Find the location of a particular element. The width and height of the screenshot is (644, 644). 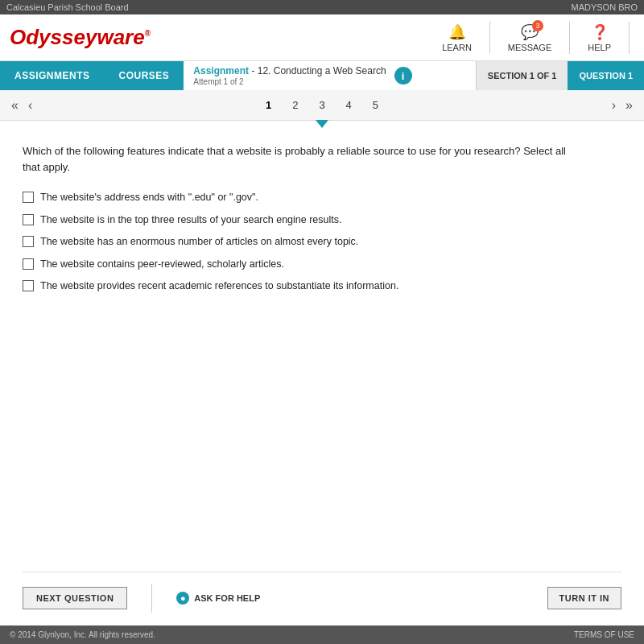

help-label: HELP is located at coordinates (599, 47).